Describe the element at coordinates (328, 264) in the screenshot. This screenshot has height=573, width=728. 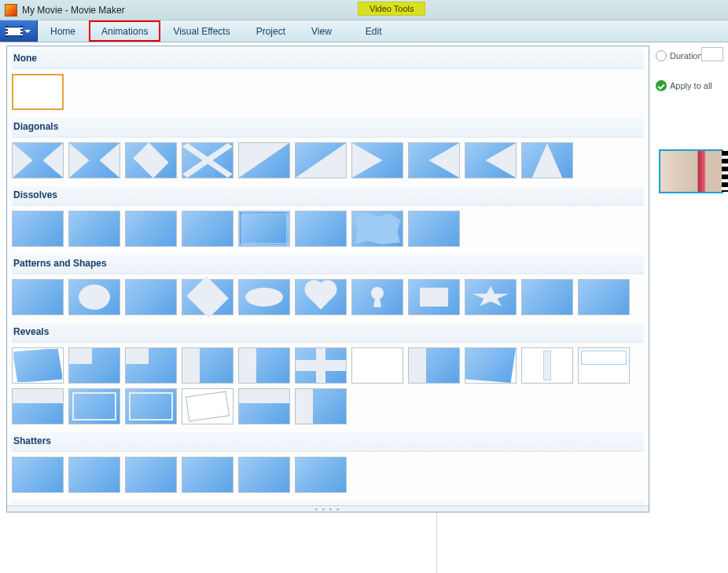
I see `group-header-patterns: Patterns and Shapes` at that location.